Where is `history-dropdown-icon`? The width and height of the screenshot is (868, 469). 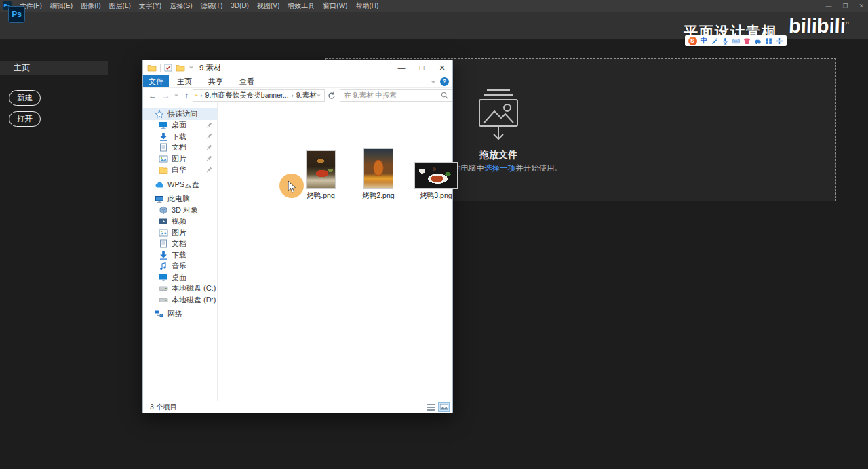 history-dropdown-icon is located at coordinates (176, 95).